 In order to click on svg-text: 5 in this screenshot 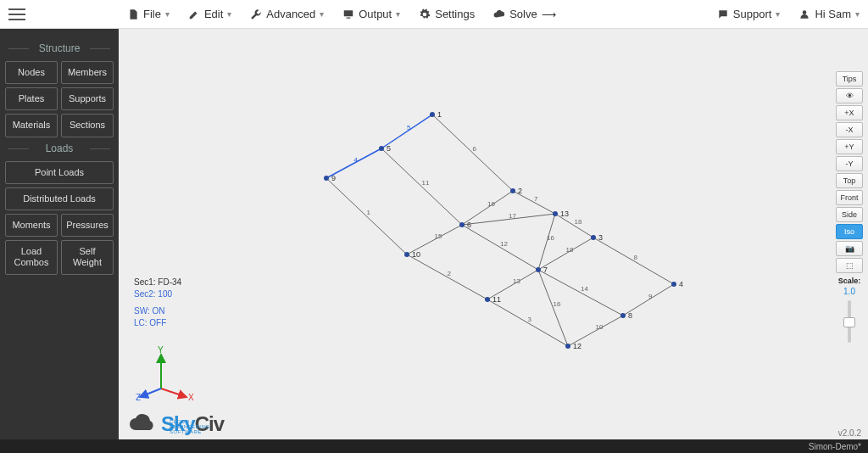, I will do `click(388, 148)`.